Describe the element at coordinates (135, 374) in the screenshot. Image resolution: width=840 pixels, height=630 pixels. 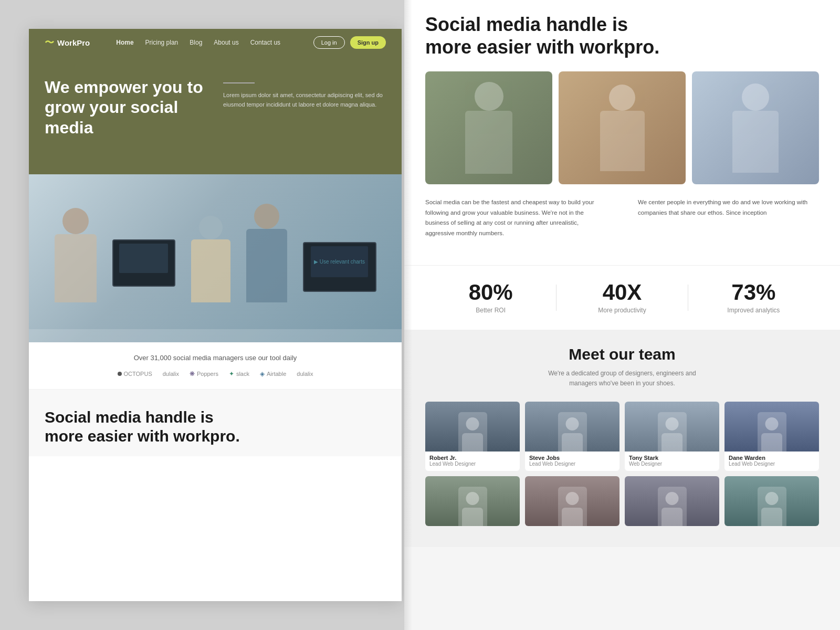
I see `brand-octopus: OCTOPUS` at that location.